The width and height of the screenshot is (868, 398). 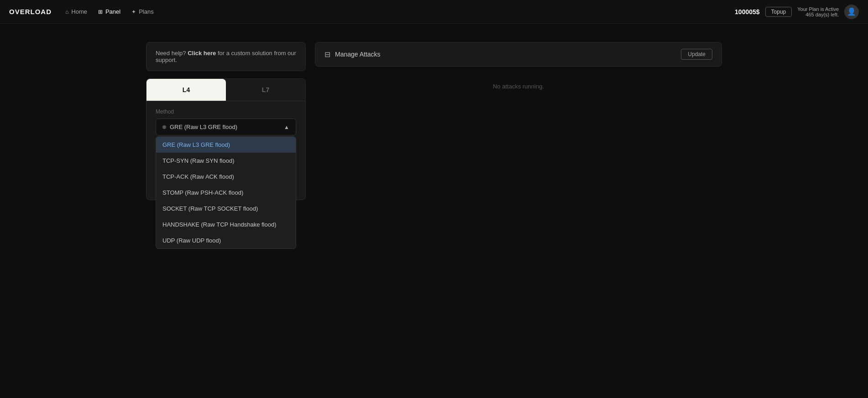 I want to click on selected-method-label: GRE (Raw L3 GRE flood), so click(x=204, y=127).